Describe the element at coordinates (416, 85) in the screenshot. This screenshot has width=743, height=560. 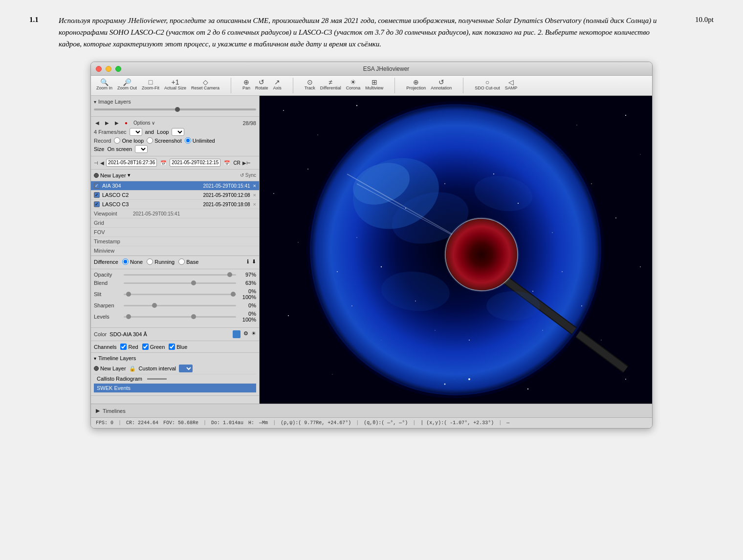
I see `projection-button: ⊕ Projection` at that location.